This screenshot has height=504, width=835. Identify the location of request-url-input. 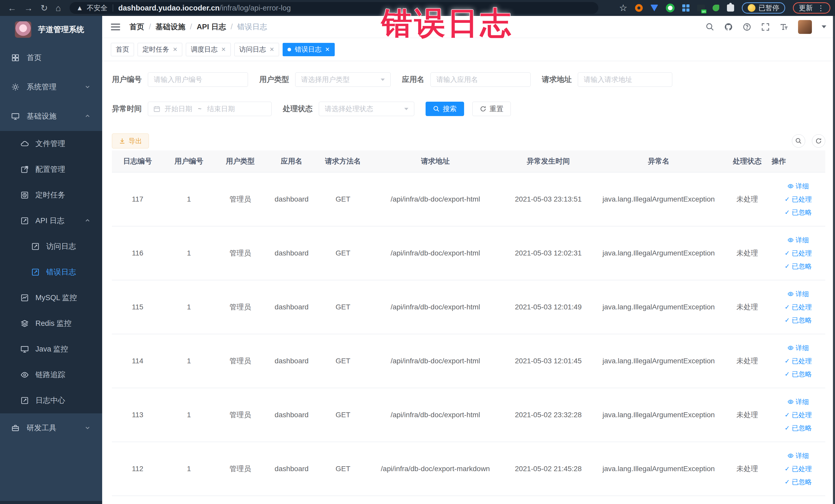
(625, 80).